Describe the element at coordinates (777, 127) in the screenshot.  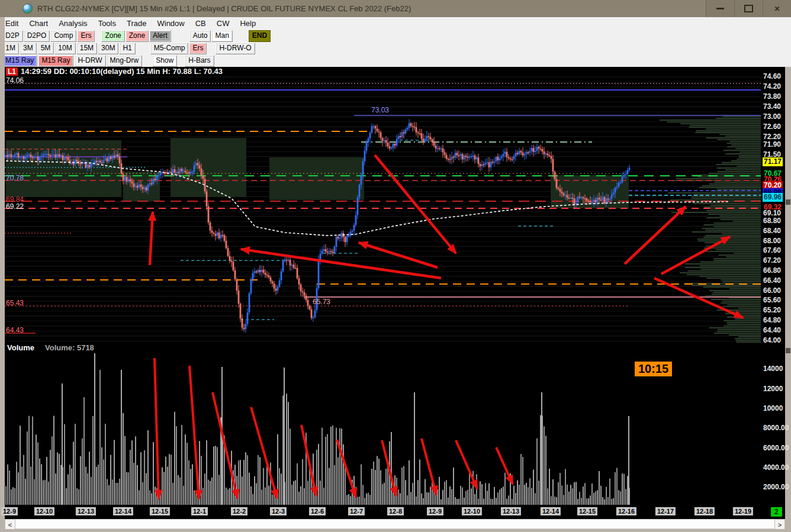
I see `price-axis-tick: 72.60` at that location.